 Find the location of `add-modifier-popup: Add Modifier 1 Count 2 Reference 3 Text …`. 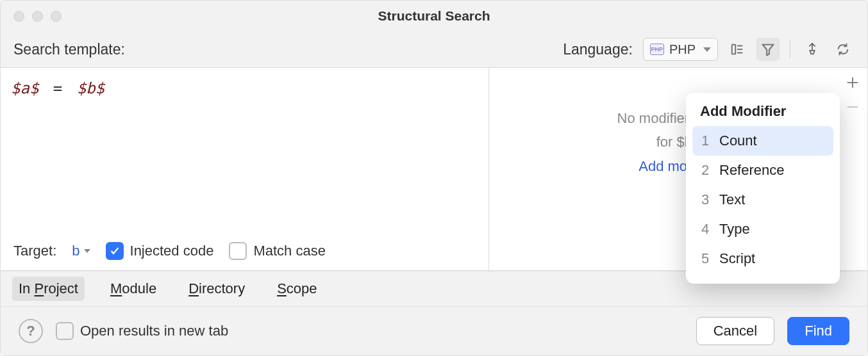

add-modifier-popup: Add Modifier 1 Count 2 Reference 3 Text … is located at coordinates (763, 188).